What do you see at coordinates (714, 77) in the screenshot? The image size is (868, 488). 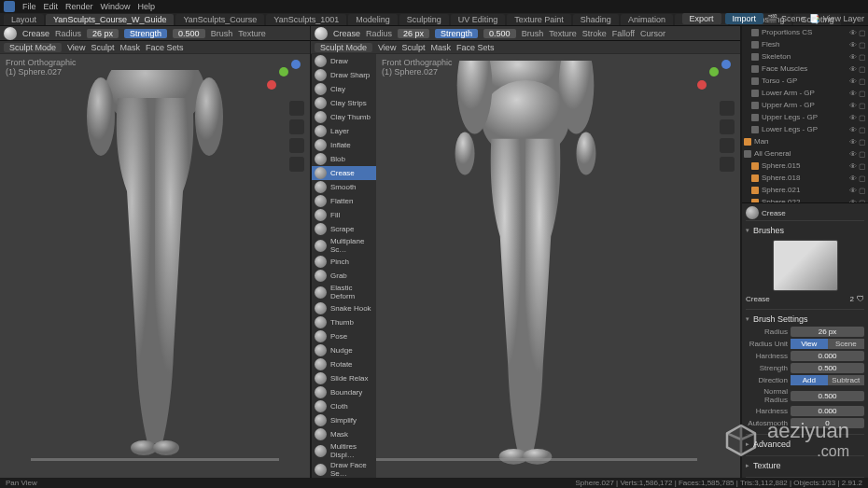 I see `nav-gizmo-right` at bounding box center [714, 77].